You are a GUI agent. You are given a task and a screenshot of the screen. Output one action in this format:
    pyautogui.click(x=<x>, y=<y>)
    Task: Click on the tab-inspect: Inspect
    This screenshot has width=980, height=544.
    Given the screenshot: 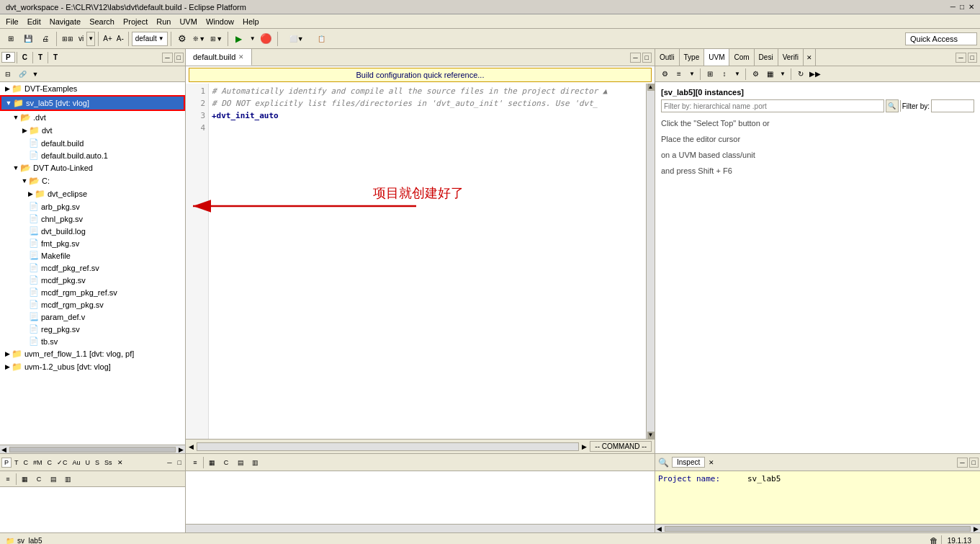 What is the action you would take?
    pyautogui.click(x=688, y=463)
    